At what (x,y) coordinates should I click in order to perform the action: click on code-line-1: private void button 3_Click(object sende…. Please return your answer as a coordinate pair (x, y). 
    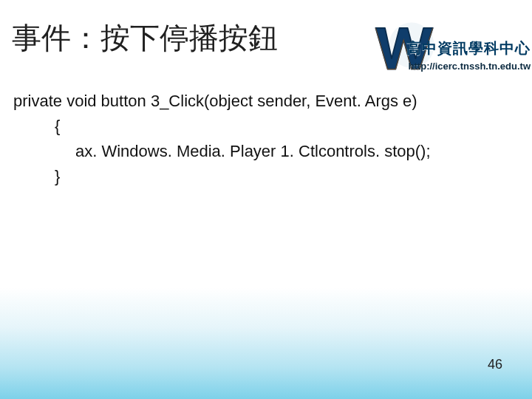
    Looking at the image, I should click on (264, 101).